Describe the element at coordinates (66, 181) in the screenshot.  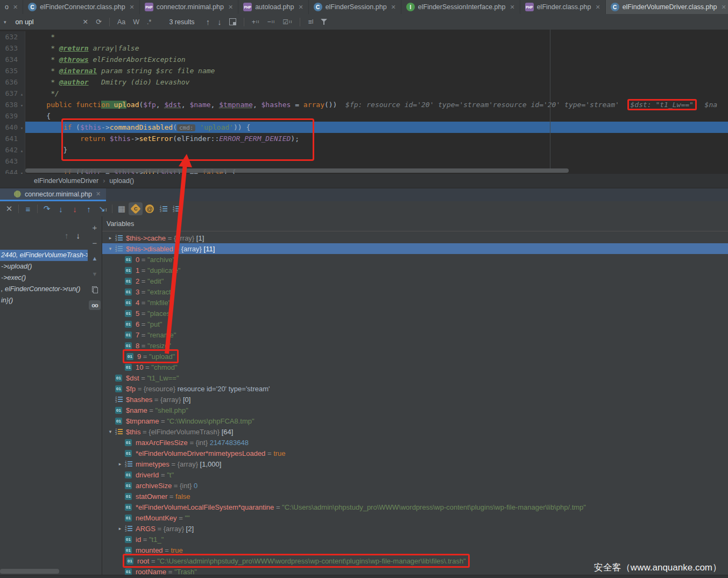
I see `breadcrumb-class: elFinderVolumeDriver` at that location.